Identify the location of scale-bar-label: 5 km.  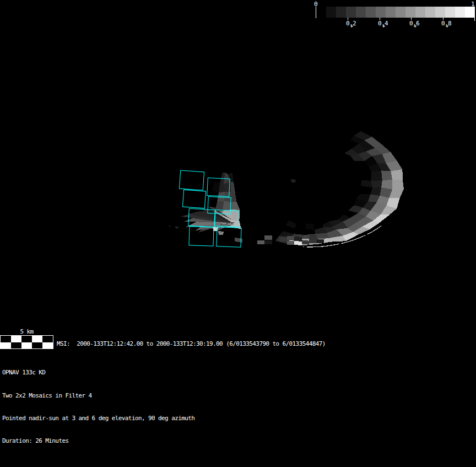
(26, 332).